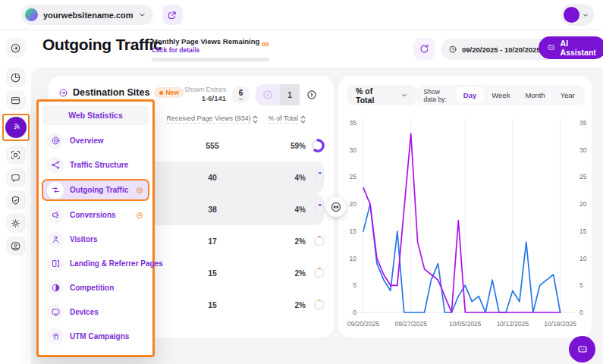  What do you see at coordinates (96, 115) in the screenshot?
I see `menu-header: Web Statistics` at bounding box center [96, 115].